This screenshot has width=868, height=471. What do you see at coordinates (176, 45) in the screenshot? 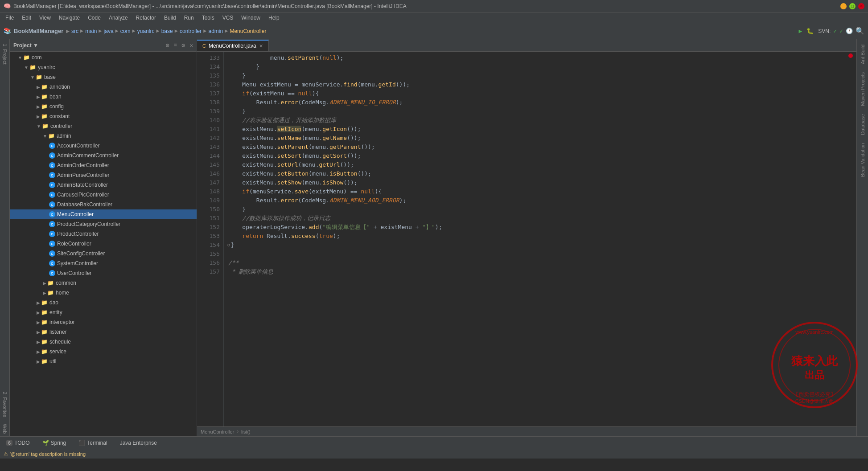
I see `collapse-icon: ≡` at bounding box center [176, 45].